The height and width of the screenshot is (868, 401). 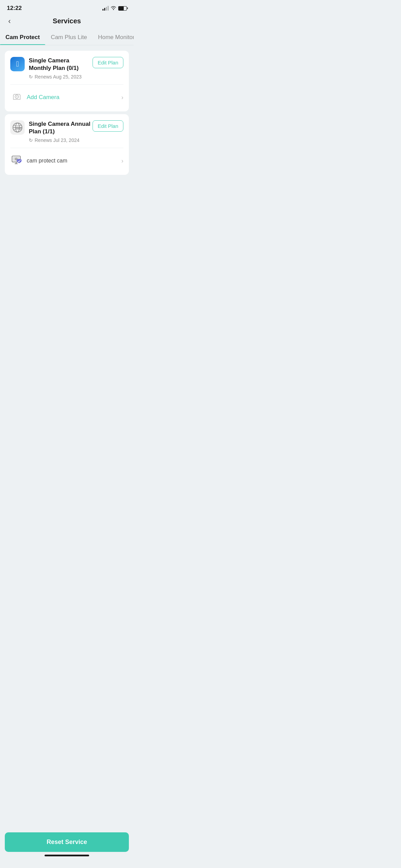 I want to click on annual-plan-text: Single Camera Annual Plan (1/1) ↻ Renews…, so click(x=61, y=132).